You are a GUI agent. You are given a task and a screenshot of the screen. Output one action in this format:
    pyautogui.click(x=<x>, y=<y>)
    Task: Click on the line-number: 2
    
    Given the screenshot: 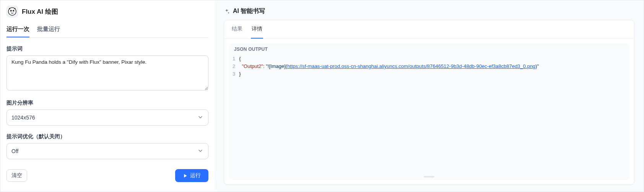 What is the action you would take?
    pyautogui.click(x=234, y=66)
    